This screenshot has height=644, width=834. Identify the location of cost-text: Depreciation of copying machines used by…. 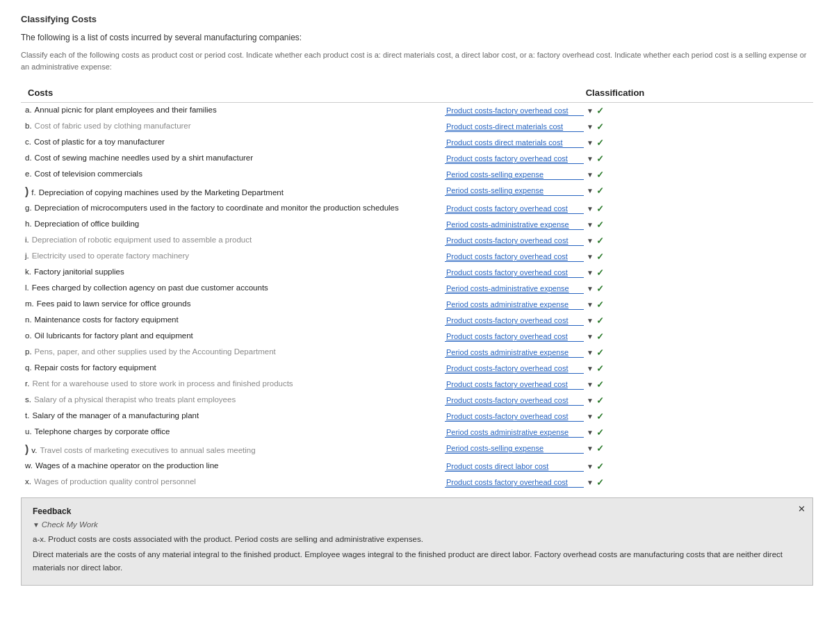
(161, 192).